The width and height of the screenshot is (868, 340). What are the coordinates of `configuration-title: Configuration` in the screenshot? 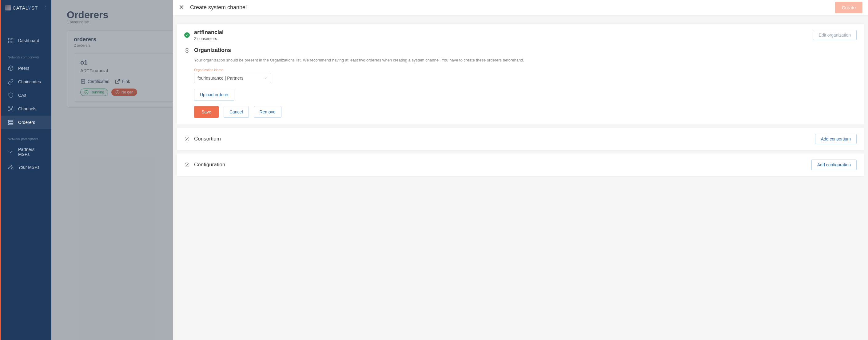 It's located at (210, 165).